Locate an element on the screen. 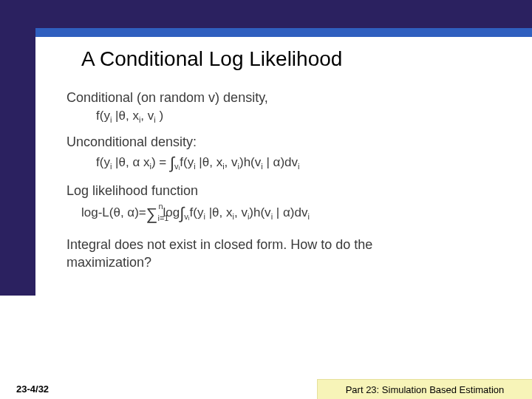 The image size is (532, 399). footer: 23-4/32 Part 23: Simulation Based Estima… is located at coordinates (266, 389).